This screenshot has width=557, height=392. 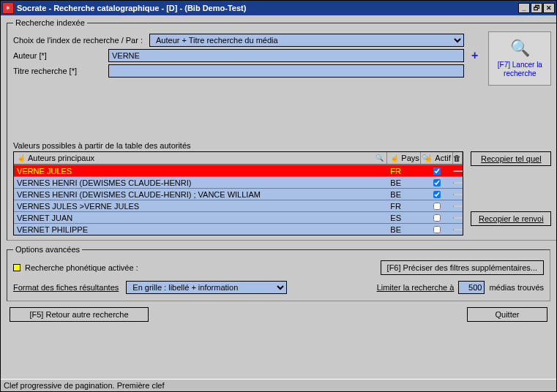 I want to click on quit-button: Quitter, so click(x=507, y=314).